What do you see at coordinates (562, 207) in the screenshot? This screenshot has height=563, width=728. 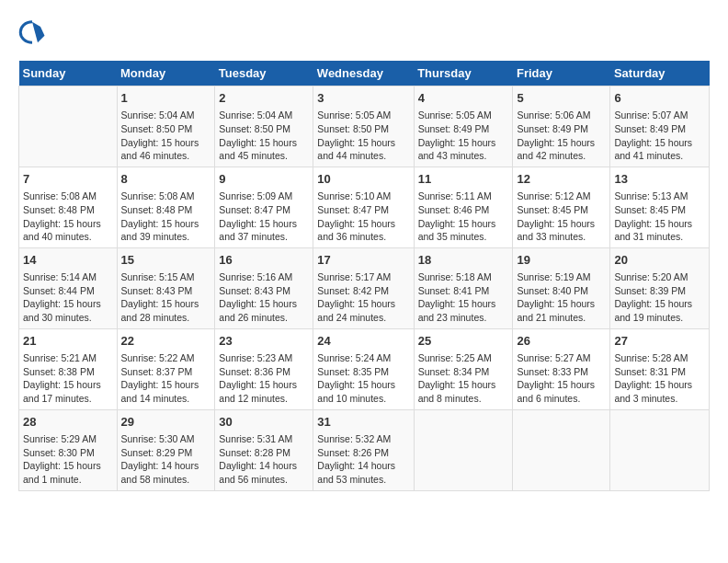 I see `calendar-cell: 12Sunrise: 5:12 AMSunset: 8:45 PMDayligh…` at bounding box center [562, 207].